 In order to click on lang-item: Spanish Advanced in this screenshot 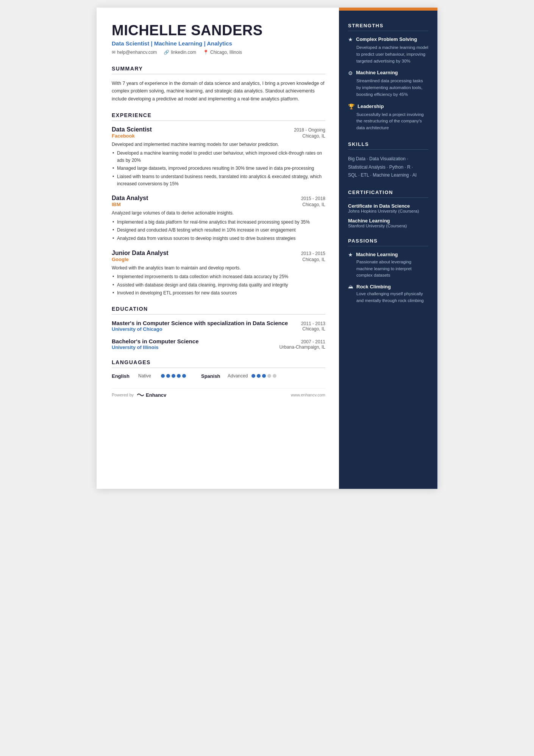, I will do `click(239, 376)`.